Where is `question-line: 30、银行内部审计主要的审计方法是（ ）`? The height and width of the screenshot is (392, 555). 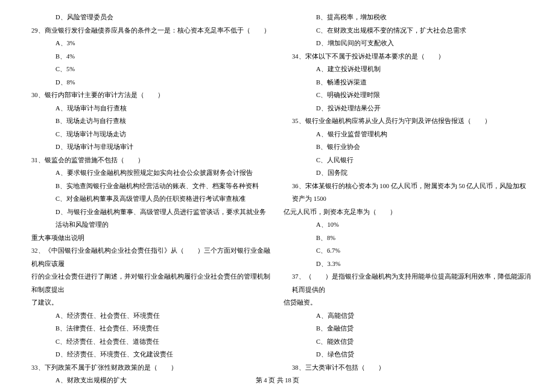 question-line: 30、银行内部审计主要的审计方法是（ ） is located at coordinates (147, 95).